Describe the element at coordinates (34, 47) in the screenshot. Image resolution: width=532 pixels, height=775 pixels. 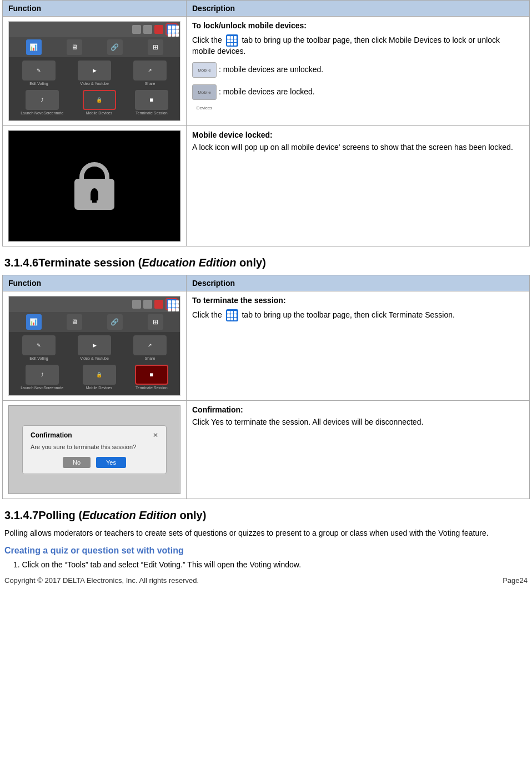
I see `toolbar-icon-stats: 📊` at that location.